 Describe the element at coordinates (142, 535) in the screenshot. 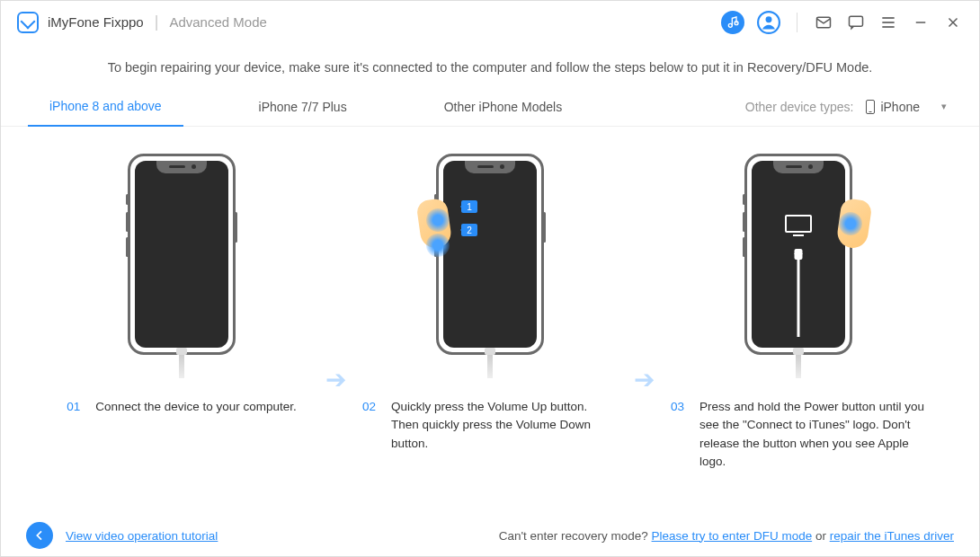

I see `video-tutorial-link: View video operation tutorial` at that location.